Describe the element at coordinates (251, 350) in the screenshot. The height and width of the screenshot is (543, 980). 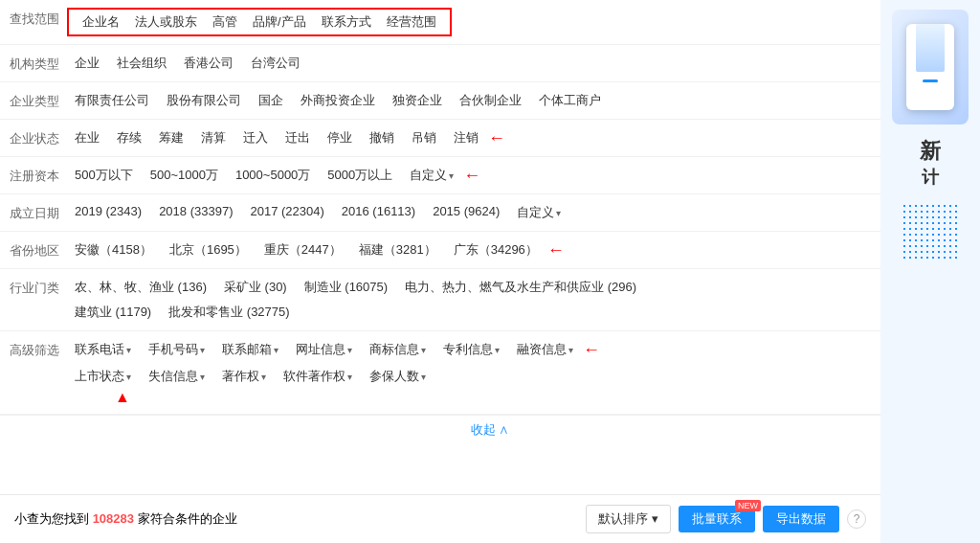
I see `adv-email: 联系邮箱 ▾` at that location.